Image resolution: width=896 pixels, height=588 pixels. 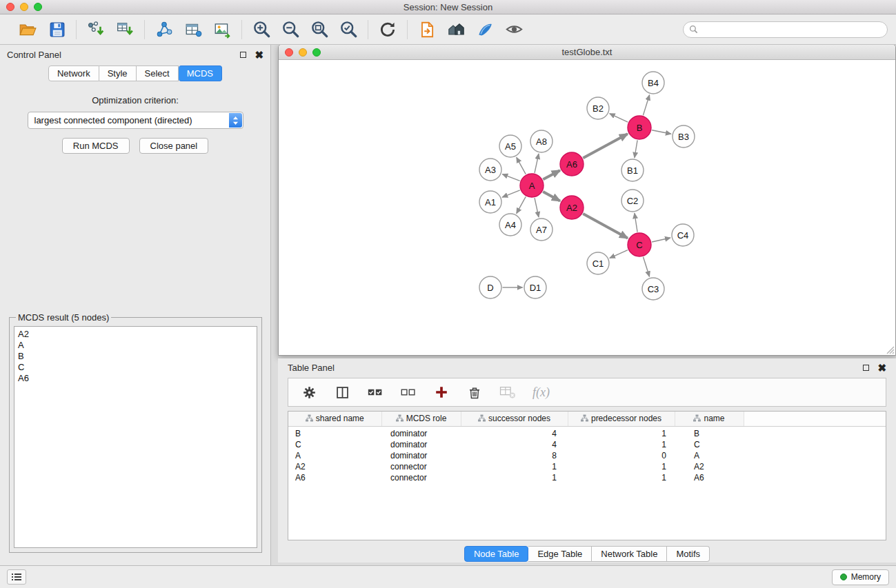 I want to click on open-file-button, so click(x=28, y=30).